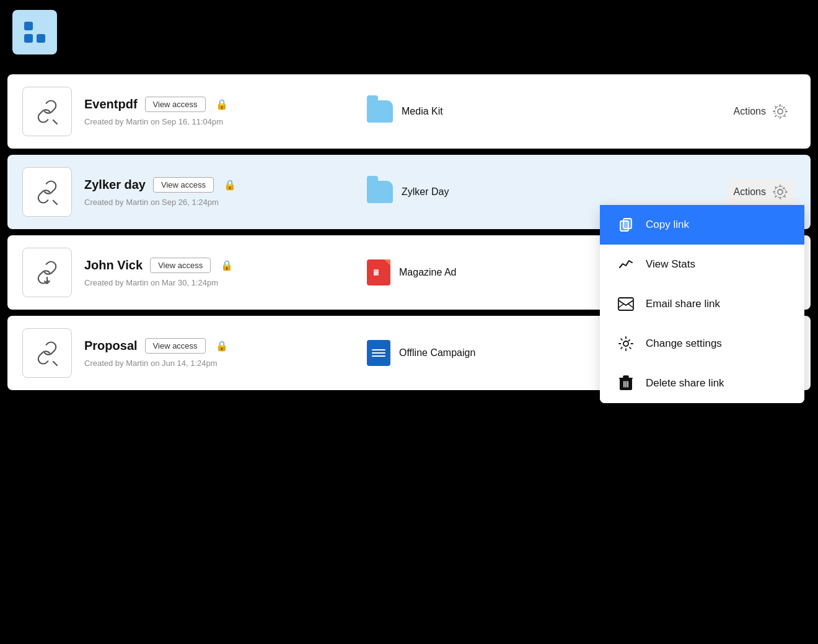 This screenshot has width=818, height=644. What do you see at coordinates (47, 111) in the screenshot?
I see `link-icon-box-eventpdf` at bounding box center [47, 111].